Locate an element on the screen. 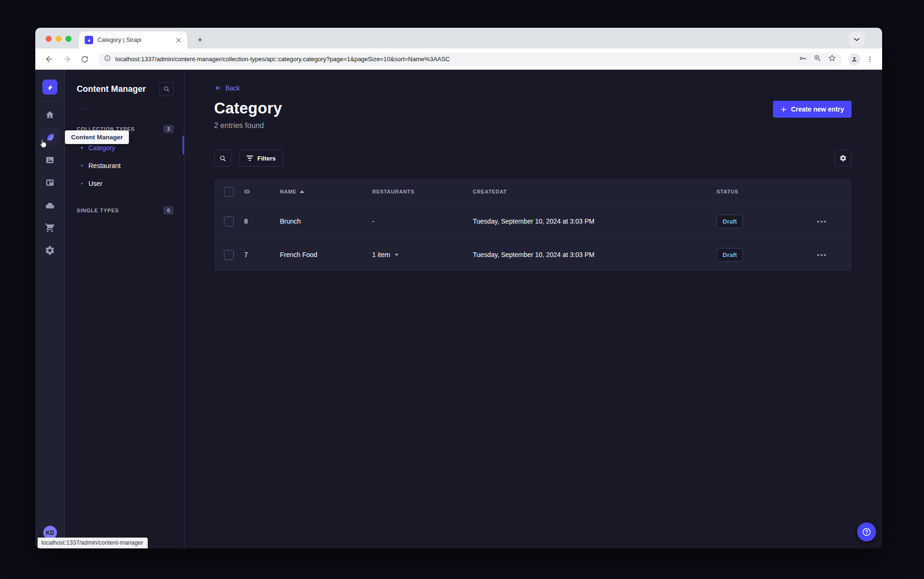 This screenshot has height=579, width=924. table-row: 8 Brunch - Tuesday, September 10, 2024 a… is located at coordinates (533, 221).